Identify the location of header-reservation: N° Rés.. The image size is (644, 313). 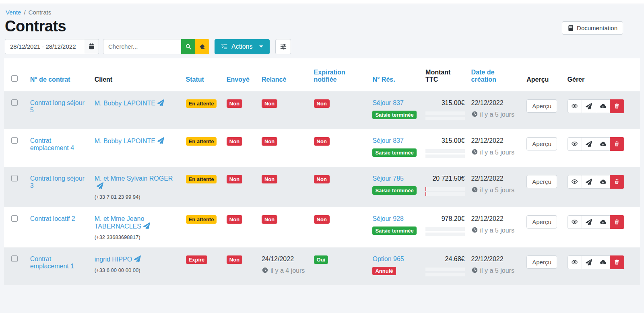
(396, 75).